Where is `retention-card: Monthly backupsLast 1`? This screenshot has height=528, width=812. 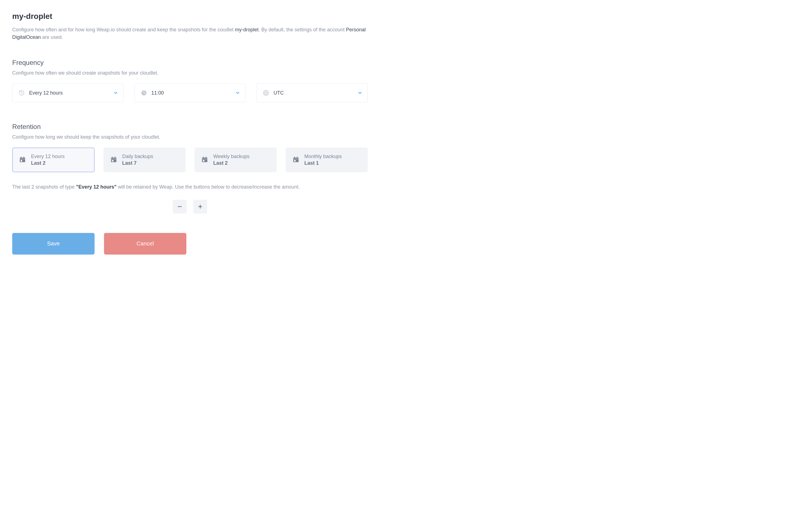
retention-card: Monthly backupsLast 1 is located at coordinates (327, 160).